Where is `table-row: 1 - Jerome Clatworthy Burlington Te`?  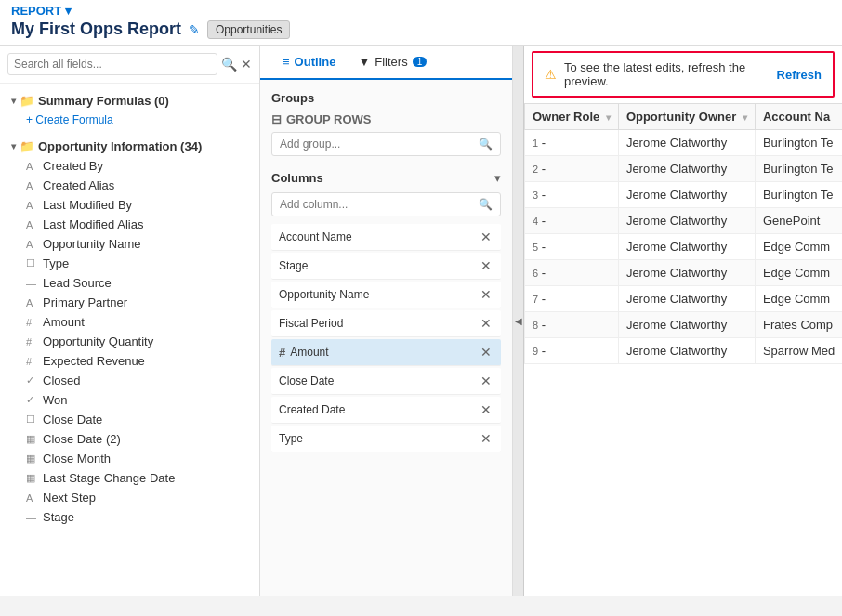 table-row: 1 - Jerome Clatworthy Burlington Te is located at coordinates (684, 143).